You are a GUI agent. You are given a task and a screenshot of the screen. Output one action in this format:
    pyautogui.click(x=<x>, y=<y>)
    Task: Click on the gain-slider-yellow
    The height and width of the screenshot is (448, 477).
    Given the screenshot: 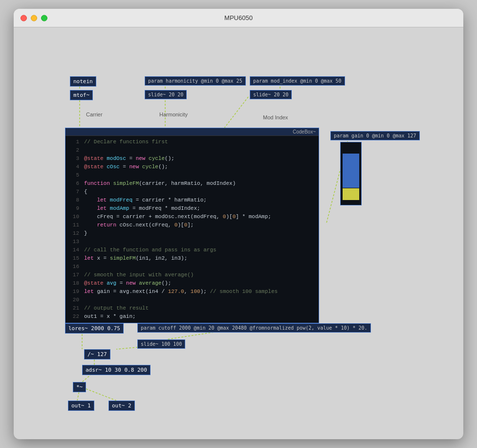 What is the action you would take?
    pyautogui.click(x=351, y=194)
    